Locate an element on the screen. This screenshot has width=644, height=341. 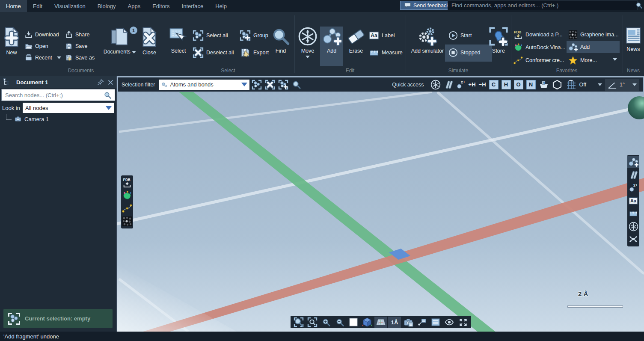
favorite-download-pdb-button: PDB Download a P... is located at coordinates (538, 35).